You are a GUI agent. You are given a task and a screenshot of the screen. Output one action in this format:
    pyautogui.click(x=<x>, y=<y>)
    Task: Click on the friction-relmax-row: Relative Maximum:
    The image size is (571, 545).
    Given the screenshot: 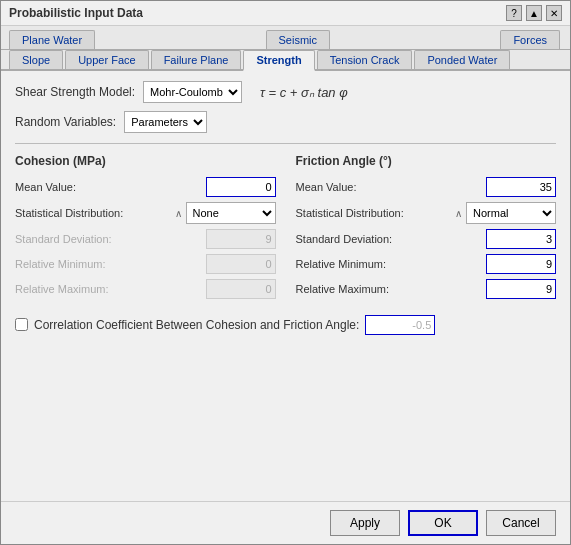 What is the action you would take?
    pyautogui.click(x=426, y=289)
    